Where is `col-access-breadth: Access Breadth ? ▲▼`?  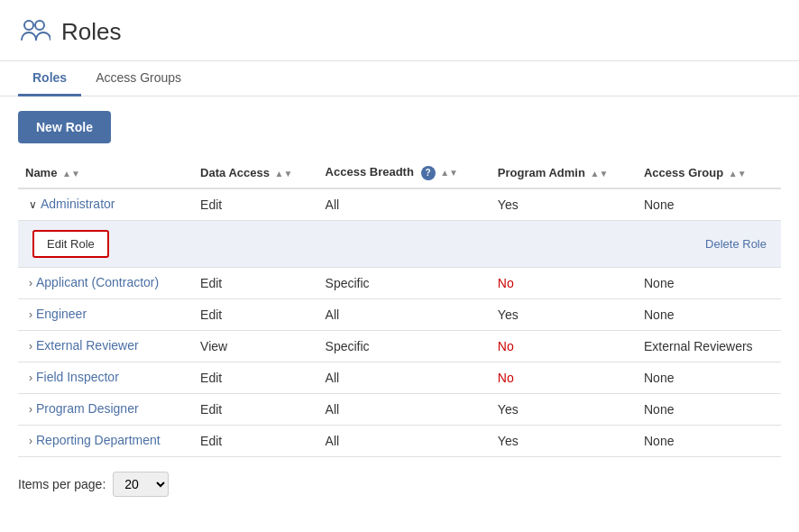
col-access-breadth: Access Breadth ? ▲▼ is located at coordinates (404, 173).